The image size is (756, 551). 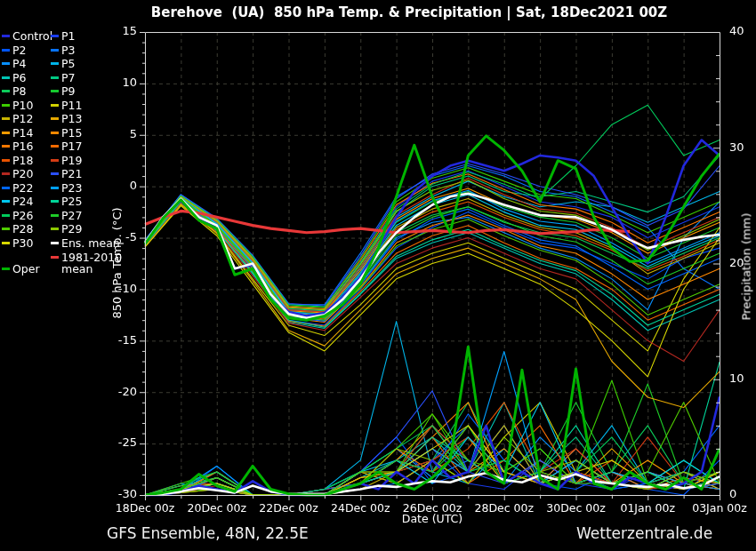 I want to click on legend-label: P14, so click(x=23, y=133).